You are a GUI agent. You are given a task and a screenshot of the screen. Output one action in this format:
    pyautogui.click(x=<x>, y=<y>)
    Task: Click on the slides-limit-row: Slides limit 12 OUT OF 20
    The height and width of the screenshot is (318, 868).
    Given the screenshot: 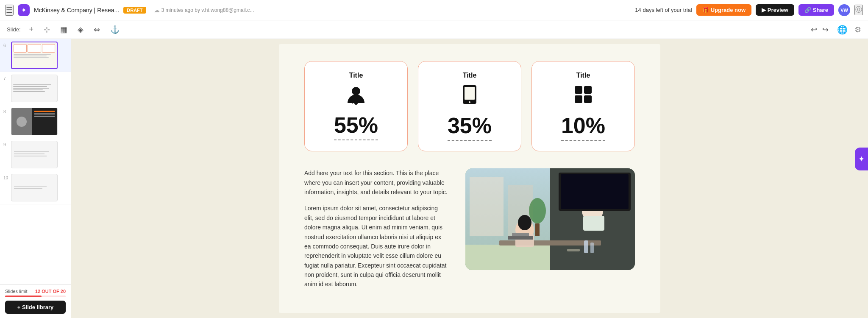 What is the action you would take?
    pyautogui.click(x=36, y=291)
    